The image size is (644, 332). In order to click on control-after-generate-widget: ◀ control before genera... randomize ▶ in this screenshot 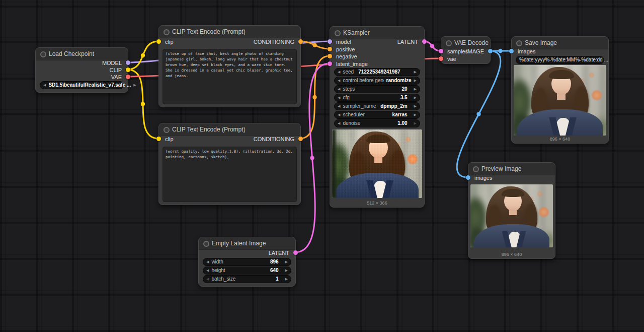, I will do `click(377, 81)`.